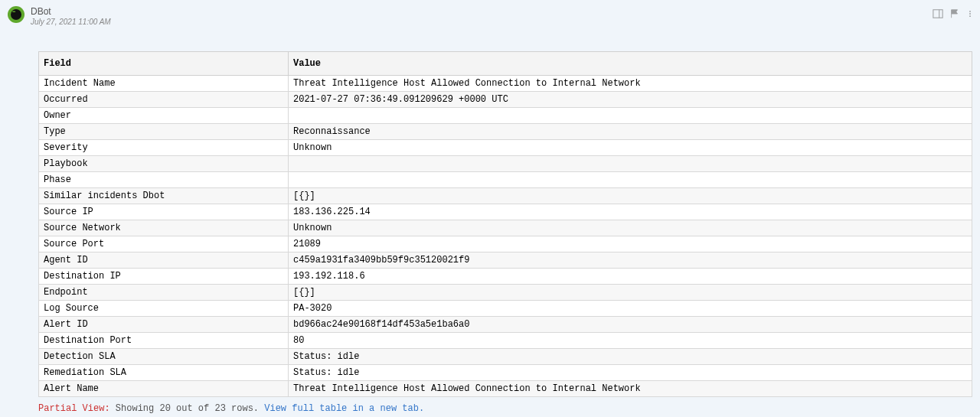  Describe the element at coordinates (188, 409) in the screenshot. I see `showing-count-text: Showing 20 out of 23 rows.` at that location.